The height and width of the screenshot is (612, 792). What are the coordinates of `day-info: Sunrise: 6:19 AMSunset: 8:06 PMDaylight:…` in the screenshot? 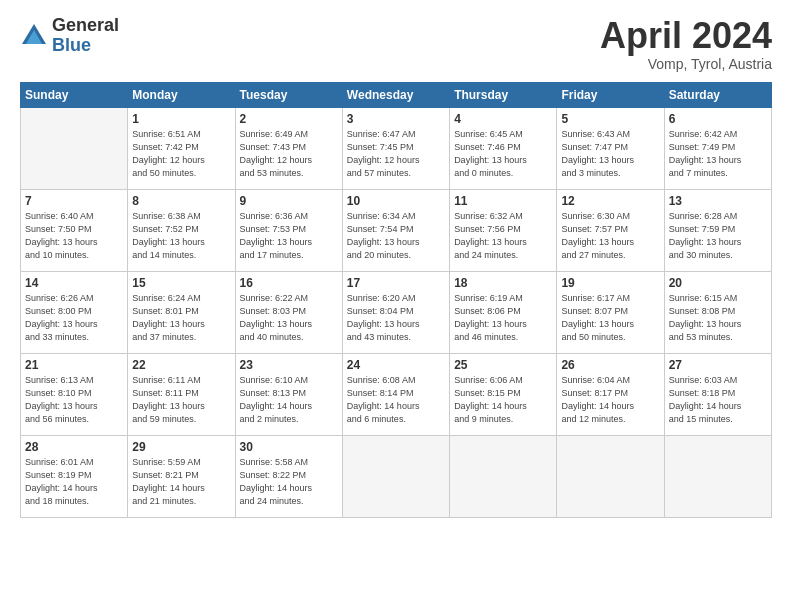 It's located at (503, 318).